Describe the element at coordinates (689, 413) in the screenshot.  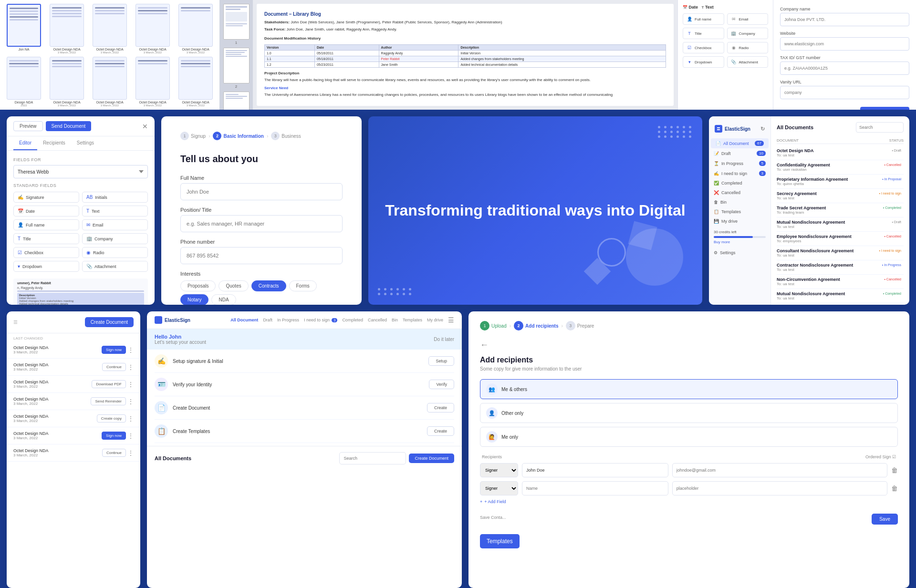
I see `option-other-only: 👤 Other only` at that location.